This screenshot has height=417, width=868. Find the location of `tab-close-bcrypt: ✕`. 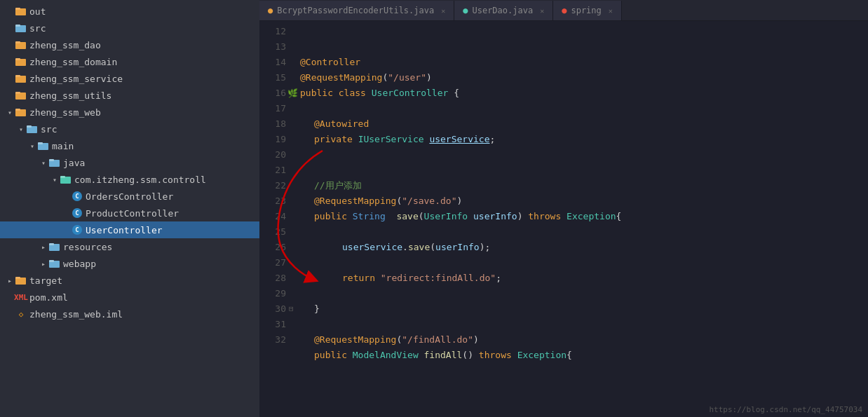

tab-close-bcrypt: ✕ is located at coordinates (443, 11).